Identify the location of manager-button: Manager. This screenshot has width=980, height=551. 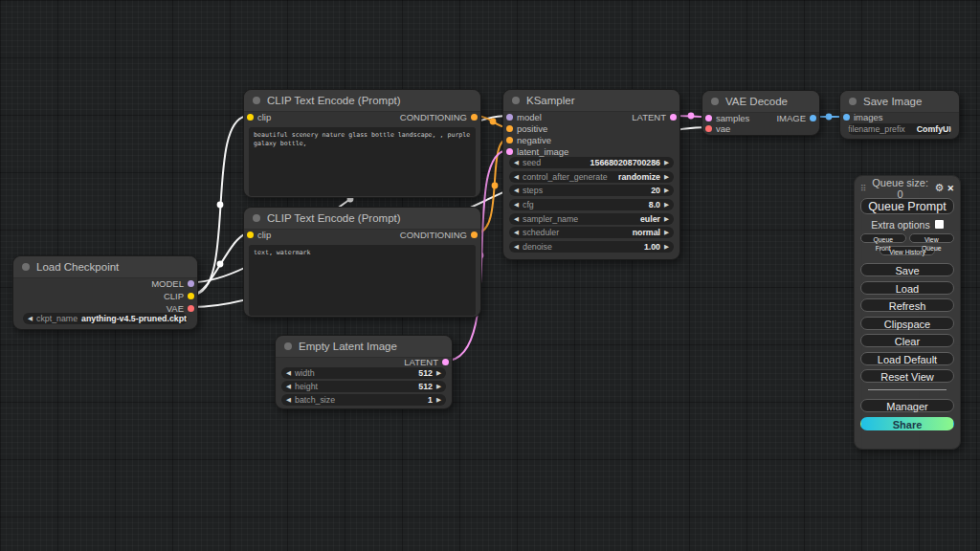
(907, 406).